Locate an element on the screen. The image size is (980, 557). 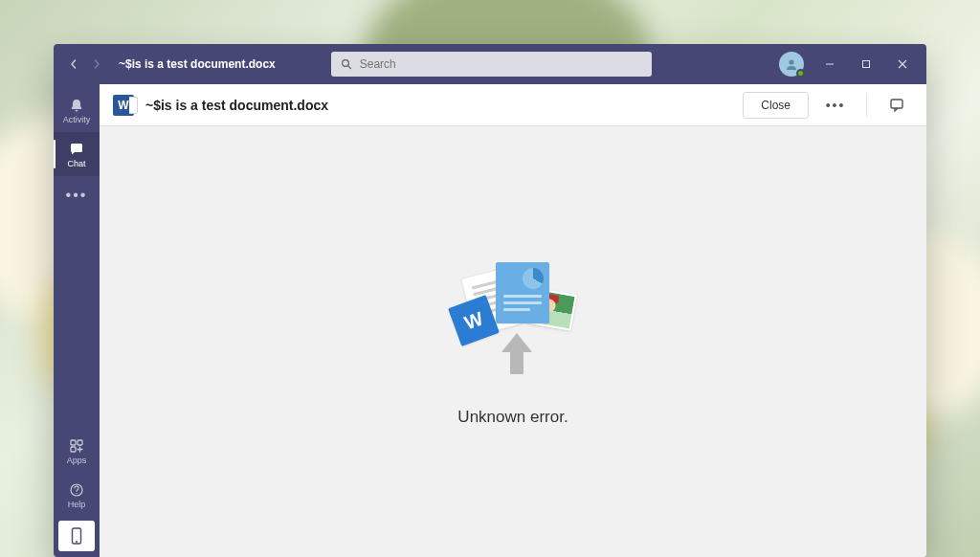
minimize-button is located at coordinates (830, 64).